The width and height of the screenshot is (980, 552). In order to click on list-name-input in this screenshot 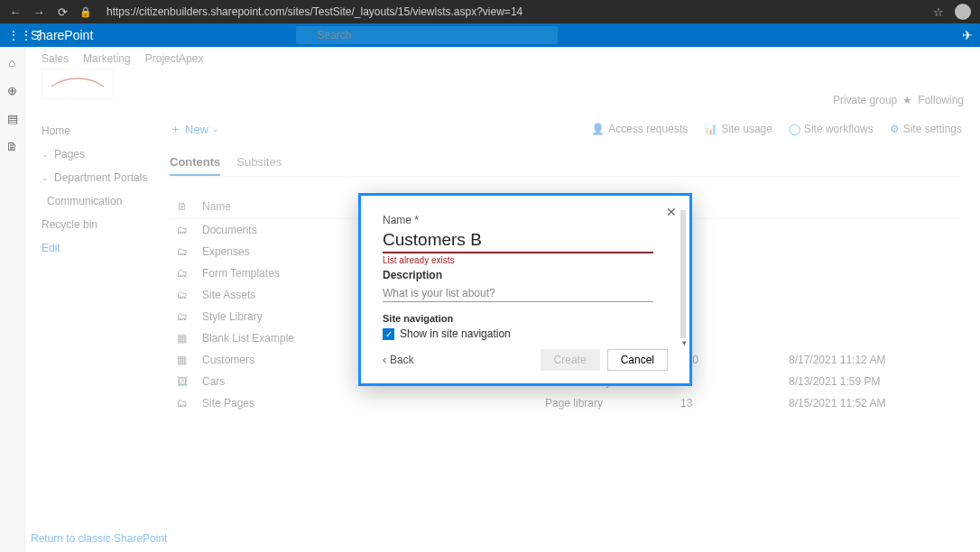, I will do `click(518, 241)`.